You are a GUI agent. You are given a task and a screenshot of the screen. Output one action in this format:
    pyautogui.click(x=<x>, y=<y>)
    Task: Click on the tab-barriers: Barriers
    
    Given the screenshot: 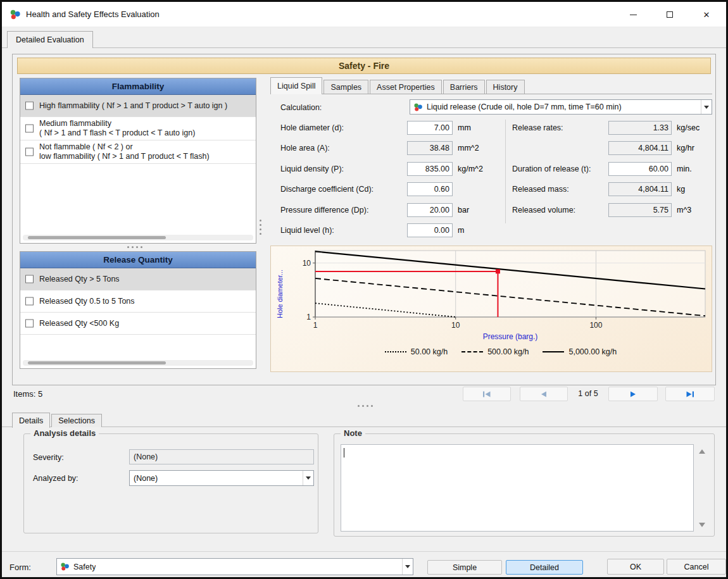 What is the action you would take?
    pyautogui.click(x=464, y=87)
    